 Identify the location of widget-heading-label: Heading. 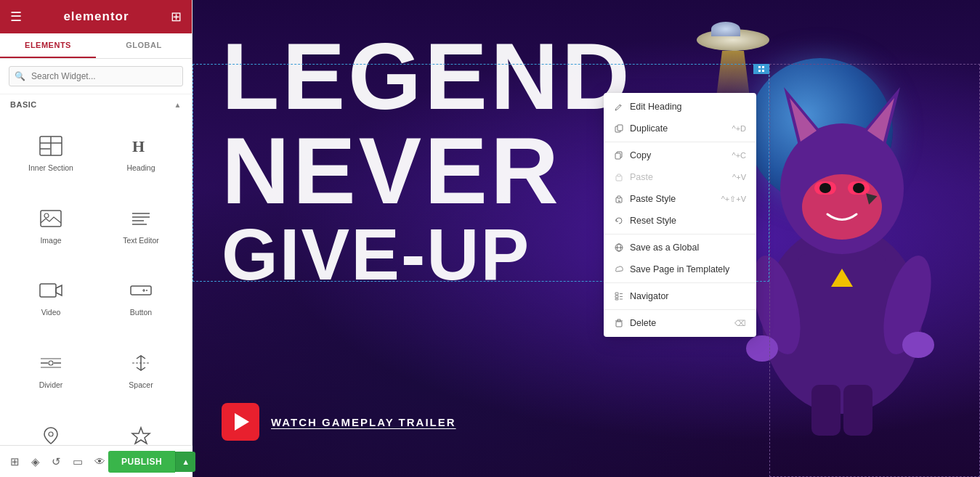
(141, 168).